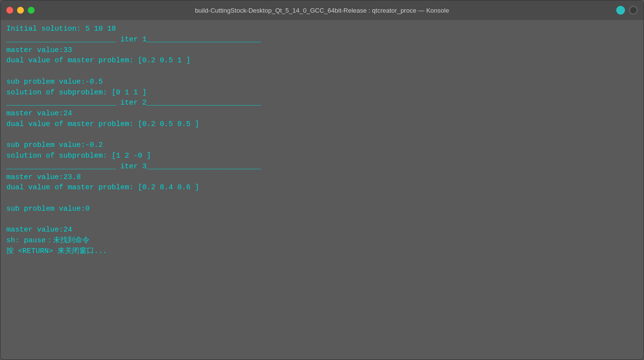 The image size is (644, 360). What do you see at coordinates (322, 125) in the screenshot?
I see `terminal-line: dual value of master problem: [0.2 0.5 0…` at bounding box center [322, 125].